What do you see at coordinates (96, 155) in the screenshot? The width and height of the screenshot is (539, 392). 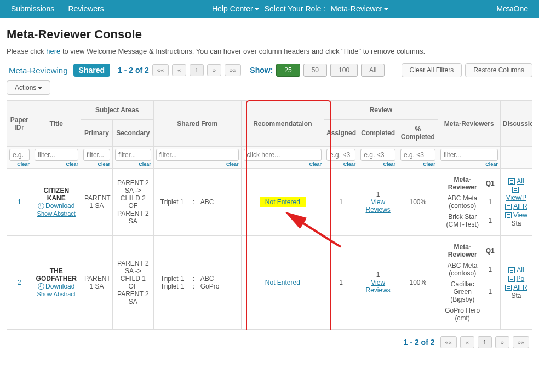 I see `filter-primary` at bounding box center [96, 155].